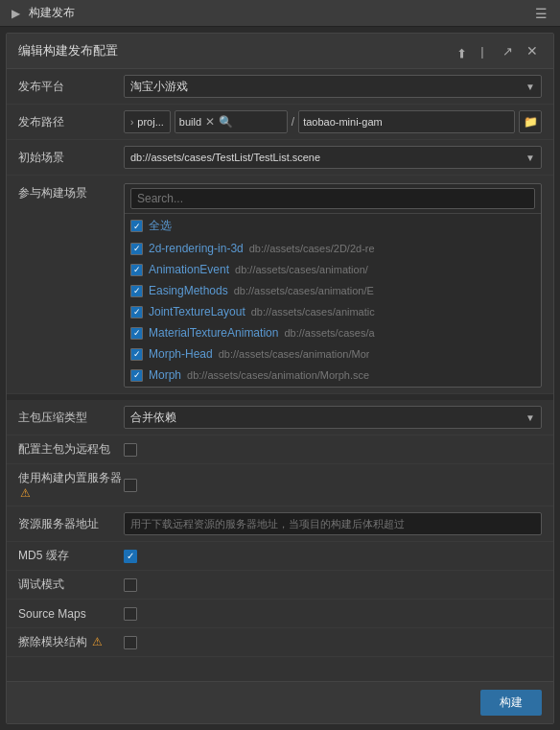 This screenshot has height=730, width=560. What do you see at coordinates (136, 376) in the screenshot?
I see `scene-checkbox-6: ✓` at bounding box center [136, 376].